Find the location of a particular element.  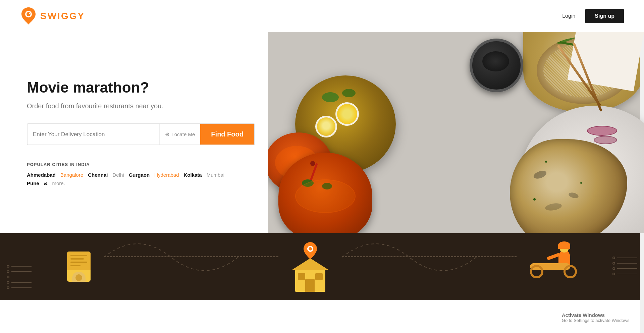

popular-cities-title: POPULAR CITIES IN INDIA is located at coordinates (134, 164).